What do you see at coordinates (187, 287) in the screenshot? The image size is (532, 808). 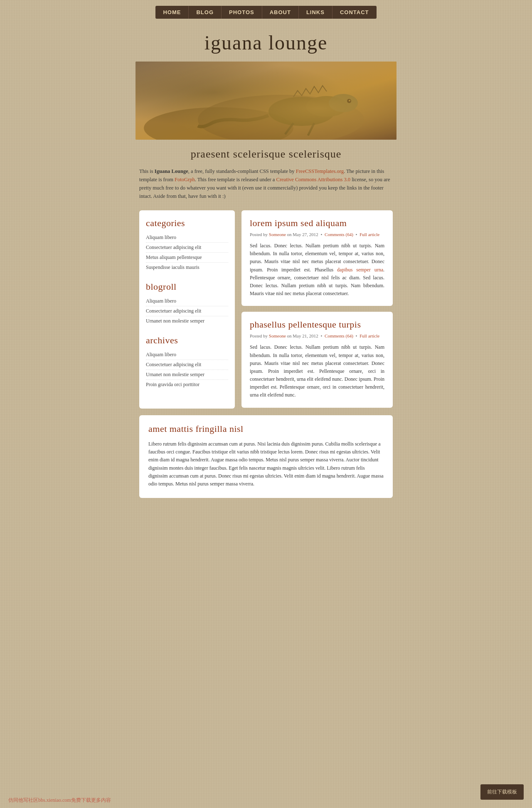 I see `blogroll-heading: blogroll` at bounding box center [187, 287].